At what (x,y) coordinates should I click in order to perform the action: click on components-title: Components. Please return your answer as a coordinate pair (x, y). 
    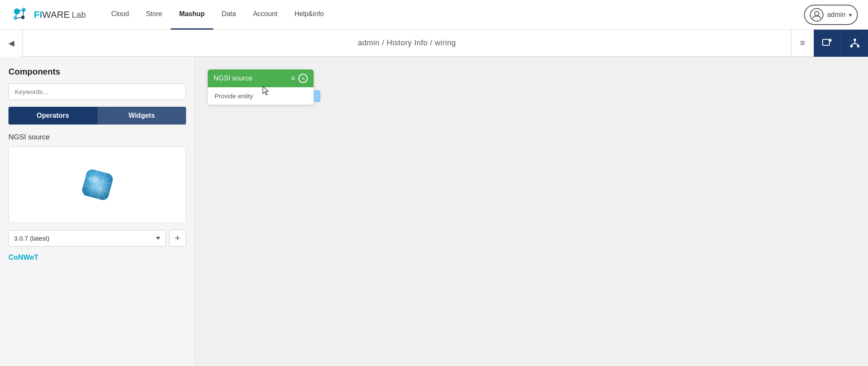
    Looking at the image, I should click on (97, 72).